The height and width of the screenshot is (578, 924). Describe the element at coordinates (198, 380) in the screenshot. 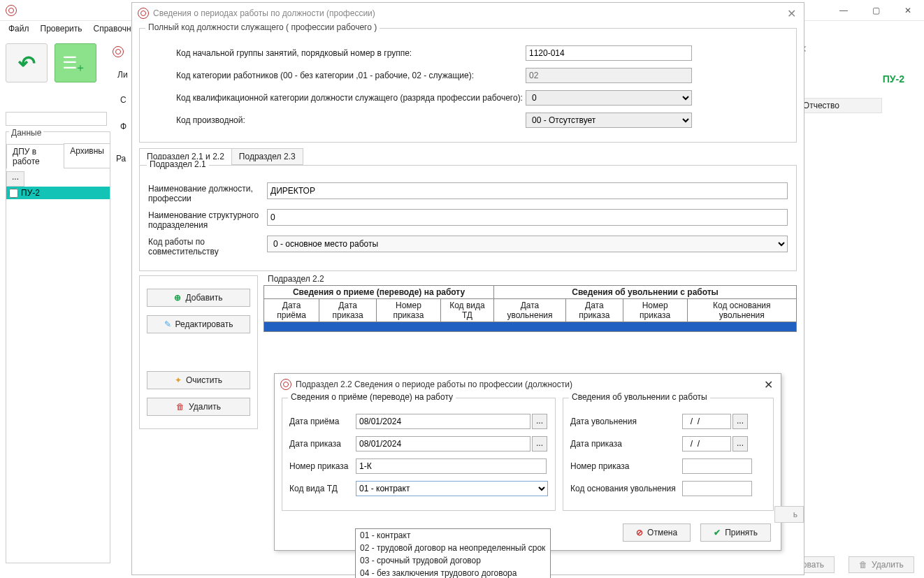

I see `clear-button: ✦Очистить` at that location.